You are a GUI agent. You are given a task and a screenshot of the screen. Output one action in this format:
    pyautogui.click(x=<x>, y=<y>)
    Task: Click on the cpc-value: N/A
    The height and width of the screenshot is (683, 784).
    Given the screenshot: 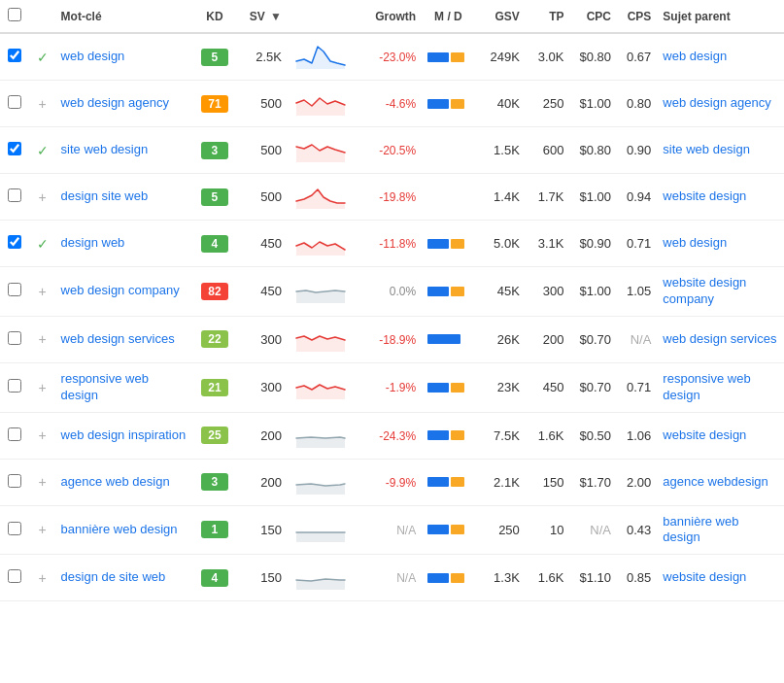 What is the action you would take?
    pyautogui.click(x=600, y=530)
    